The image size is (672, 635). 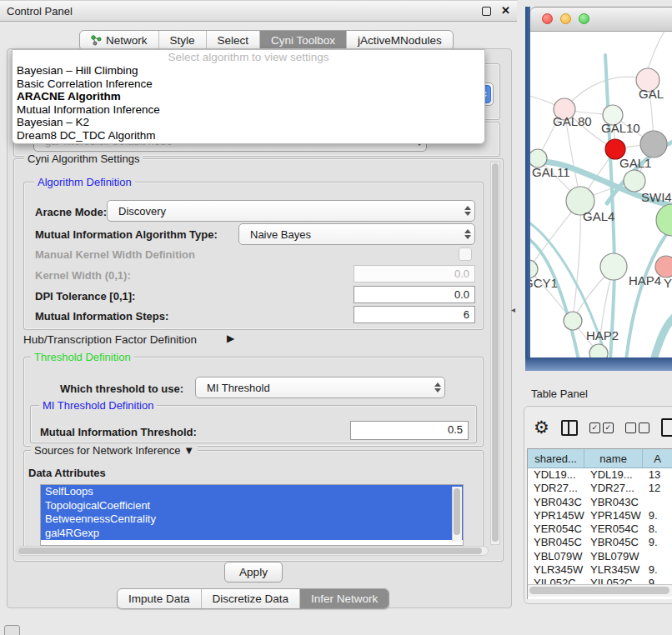 I want to click on tab-style: Style, so click(x=182, y=40).